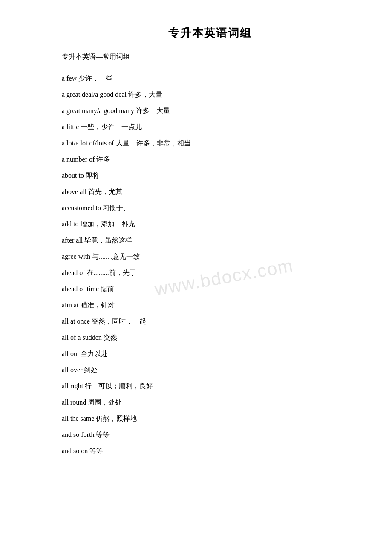  What do you see at coordinates (210, 273) in the screenshot?
I see `list-item: ahead of 在.........前，先于` at bounding box center [210, 273].